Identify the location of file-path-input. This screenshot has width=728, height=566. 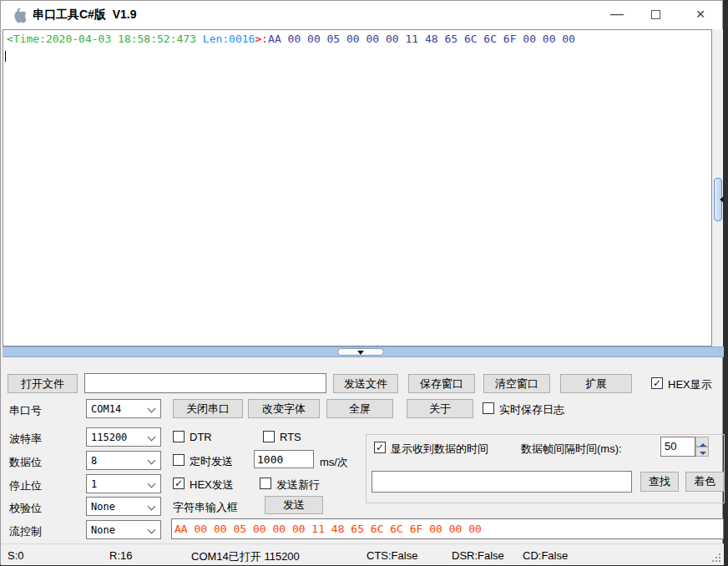
(205, 383).